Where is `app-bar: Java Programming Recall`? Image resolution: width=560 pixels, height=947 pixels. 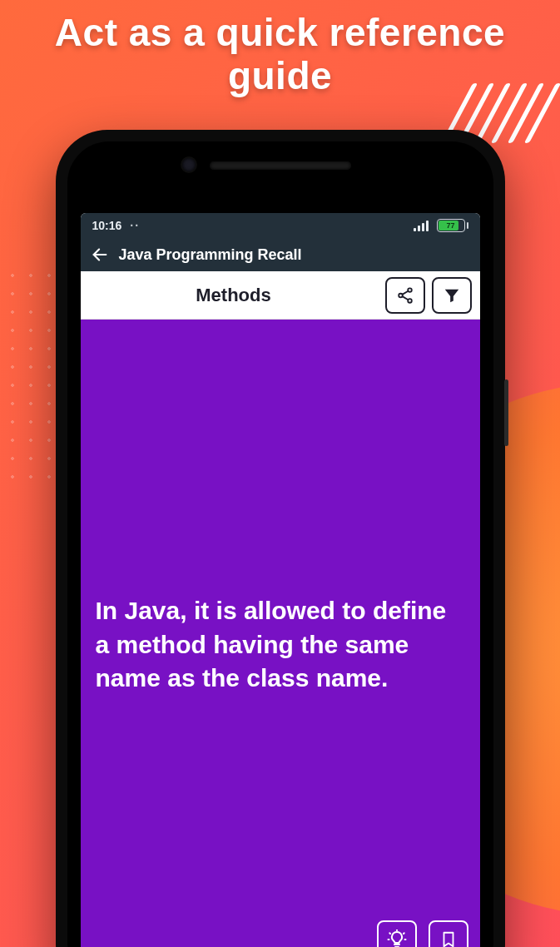 app-bar: Java Programming Recall is located at coordinates (280, 255).